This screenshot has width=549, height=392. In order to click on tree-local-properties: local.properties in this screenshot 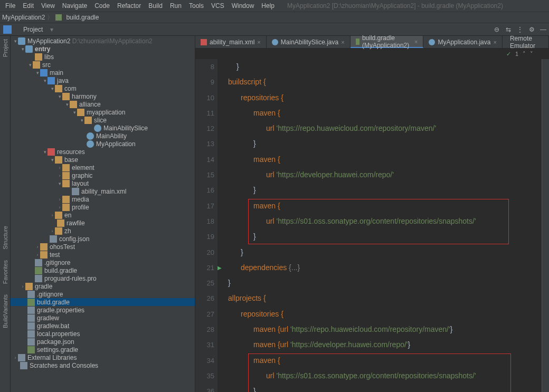, I will do `click(102, 333)`.